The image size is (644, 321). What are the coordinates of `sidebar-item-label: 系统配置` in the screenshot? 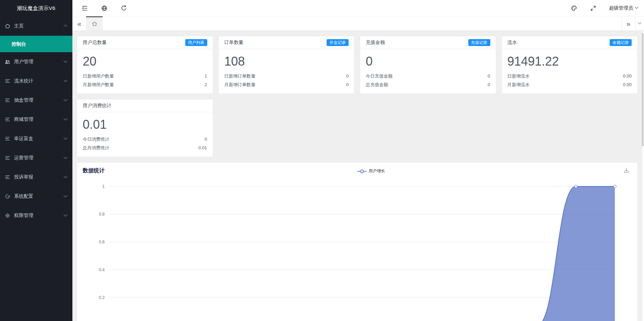 It's located at (39, 196).